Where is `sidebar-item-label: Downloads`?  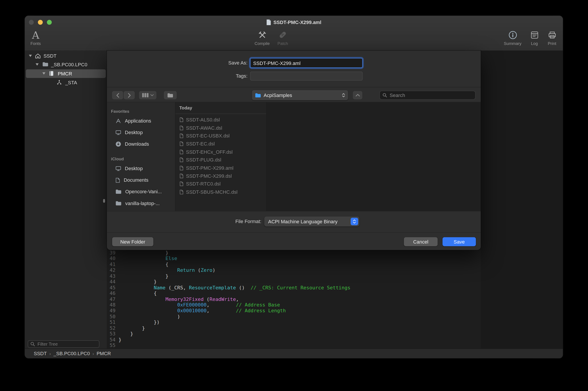 sidebar-item-label: Downloads is located at coordinates (137, 144).